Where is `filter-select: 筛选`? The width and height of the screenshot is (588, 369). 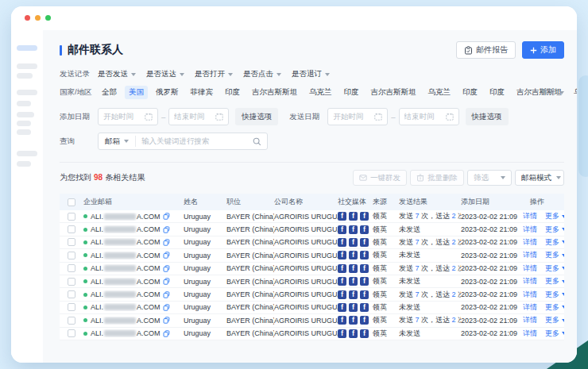 filter-select: 筛选 is located at coordinates (489, 178).